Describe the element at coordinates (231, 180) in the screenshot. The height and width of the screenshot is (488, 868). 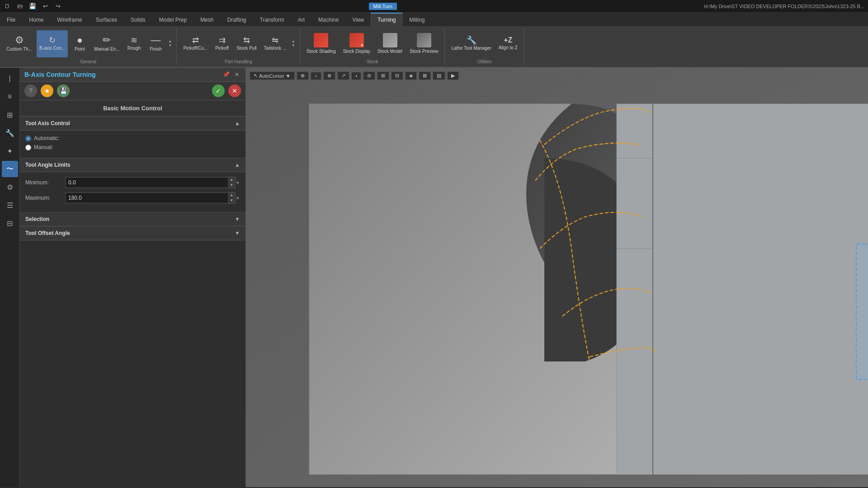
I see `minimum-up-btn: ▲` at that location.